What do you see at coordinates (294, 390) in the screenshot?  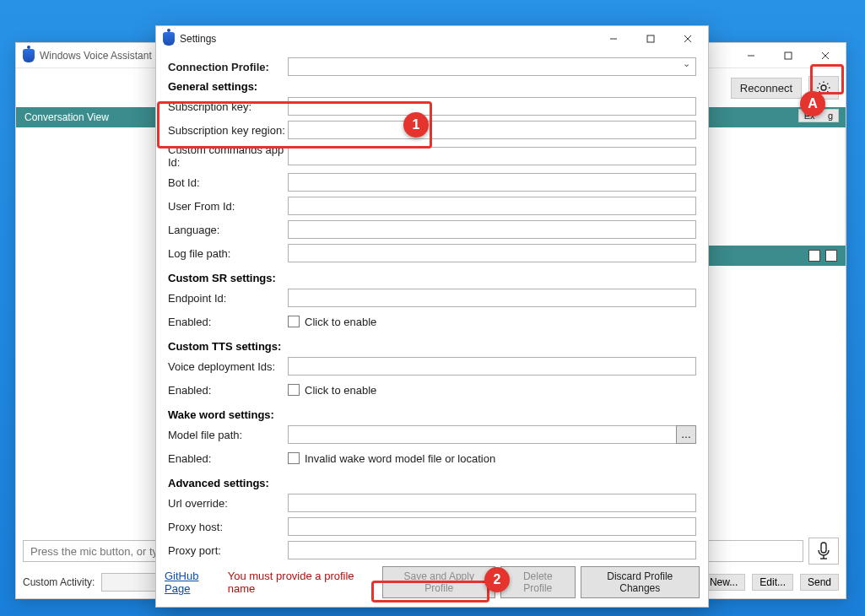 I see `tts-enabled-checkbox` at bounding box center [294, 390].